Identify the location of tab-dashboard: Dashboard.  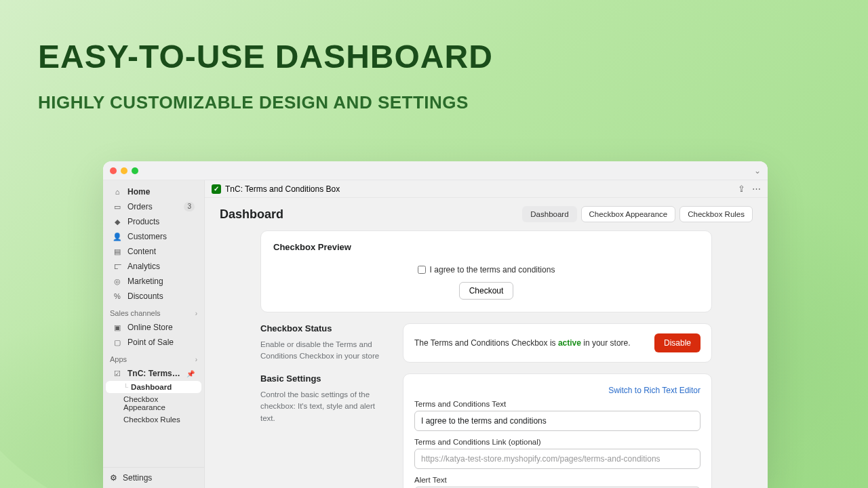
(549, 214).